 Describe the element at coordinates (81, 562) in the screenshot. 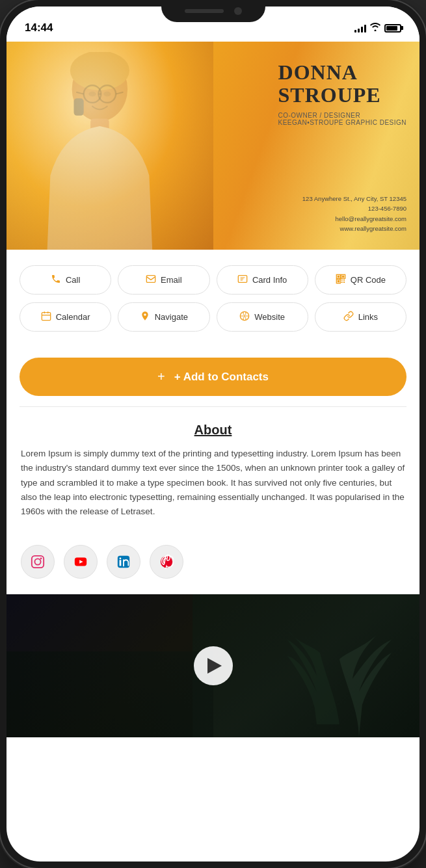

I see `youtube-button` at that location.